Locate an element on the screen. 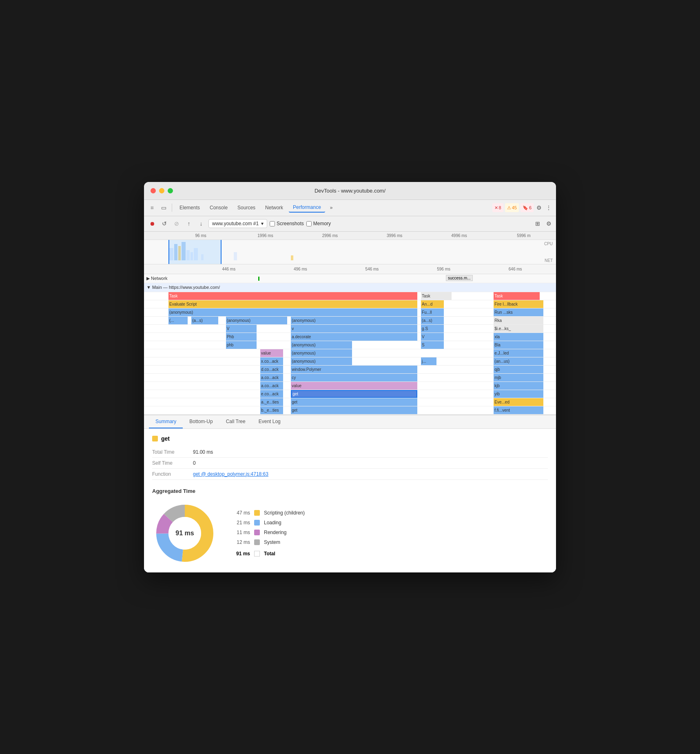  anon-block-2: (anonymous) is located at coordinates (257, 321).